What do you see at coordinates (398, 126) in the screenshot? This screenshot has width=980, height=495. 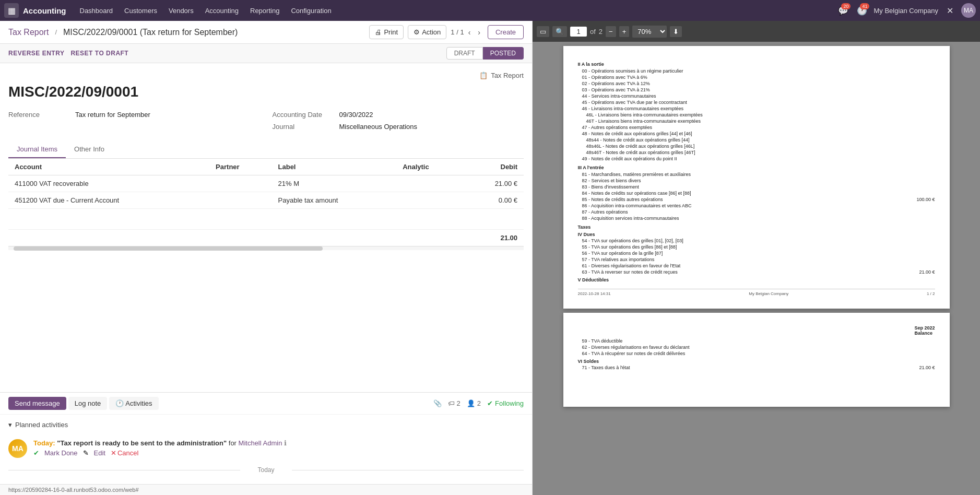 I see `journal-field: Journal Miscellaneous Operations` at bounding box center [398, 126].